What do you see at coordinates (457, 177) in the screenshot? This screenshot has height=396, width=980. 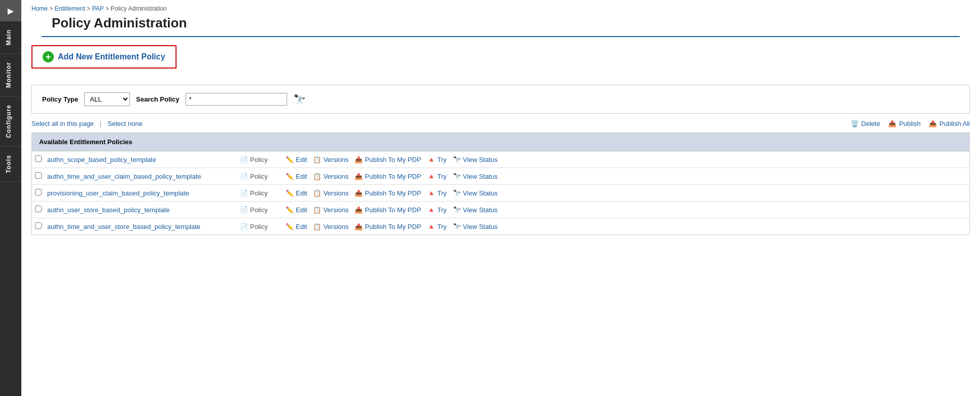 I see `view-status-icon-2: 🔭` at bounding box center [457, 177].